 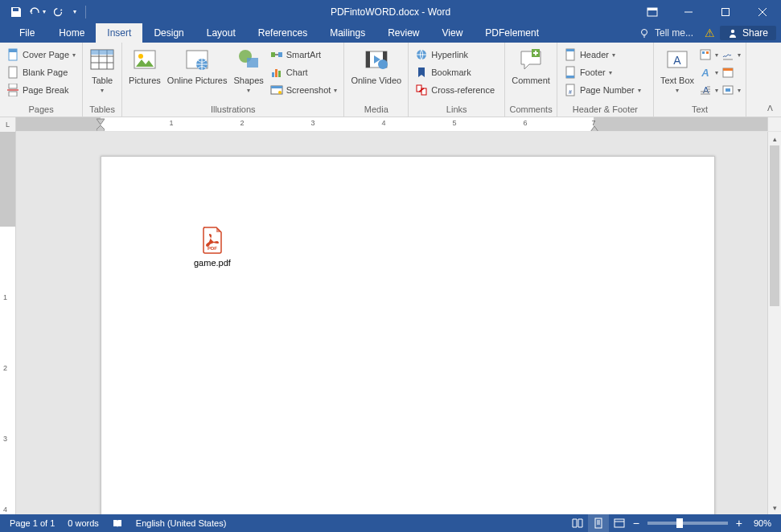 What do you see at coordinates (304, 90) in the screenshot?
I see `screenshot-button: Screenshot ▾` at bounding box center [304, 90].